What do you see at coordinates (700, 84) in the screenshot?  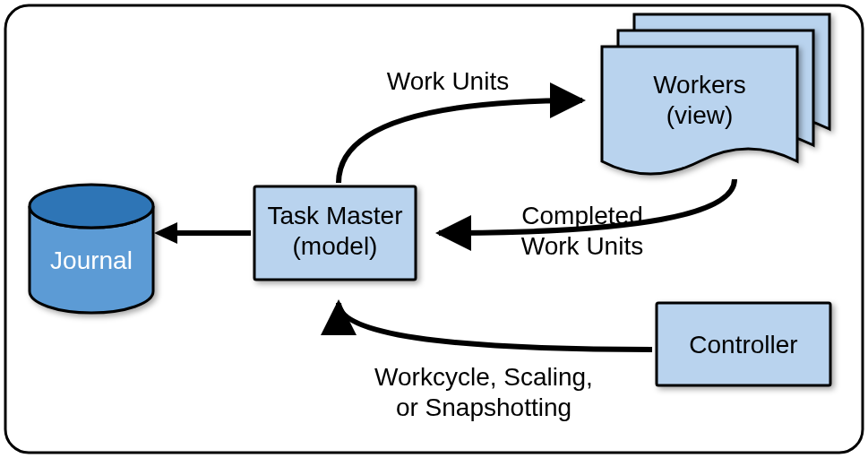 I see `workers-label-1: Workers` at bounding box center [700, 84].